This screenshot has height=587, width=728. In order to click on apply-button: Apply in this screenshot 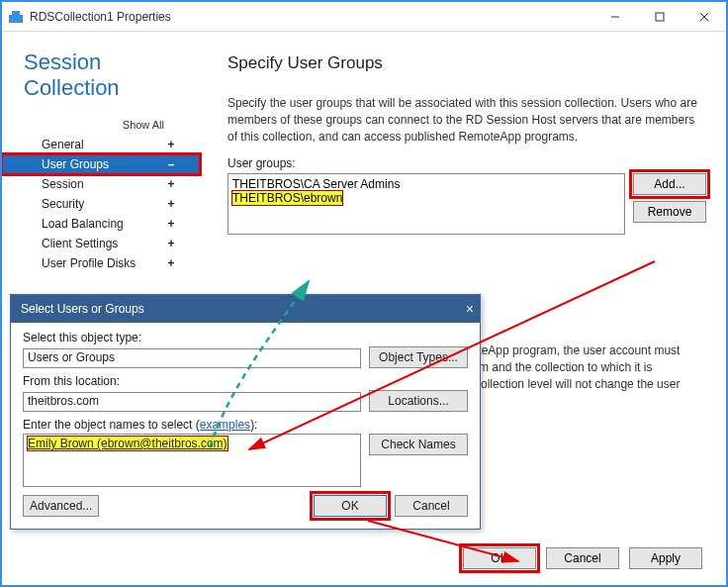, I will do `click(666, 558)`.